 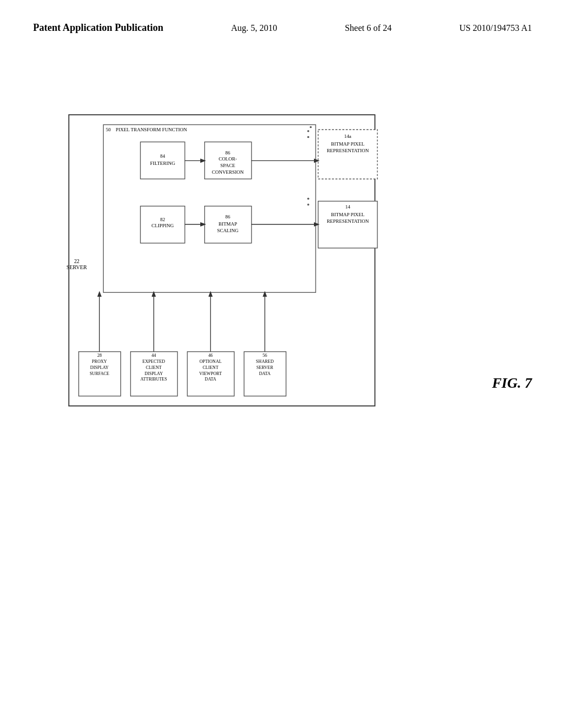 What do you see at coordinates (228, 172) in the screenshot?
I see `svg-text: CONVERSION` at bounding box center [228, 172].